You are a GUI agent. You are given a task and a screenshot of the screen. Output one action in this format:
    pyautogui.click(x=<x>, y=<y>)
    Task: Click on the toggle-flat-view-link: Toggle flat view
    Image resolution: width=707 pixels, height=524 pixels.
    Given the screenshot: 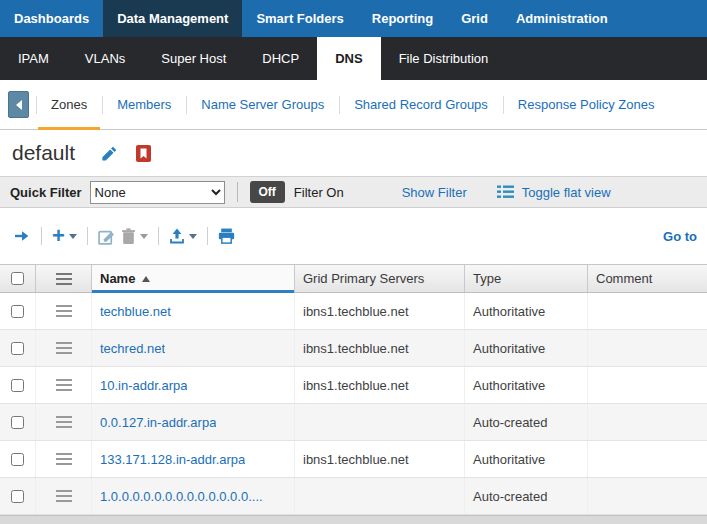 What is the action you would take?
    pyautogui.click(x=566, y=192)
    